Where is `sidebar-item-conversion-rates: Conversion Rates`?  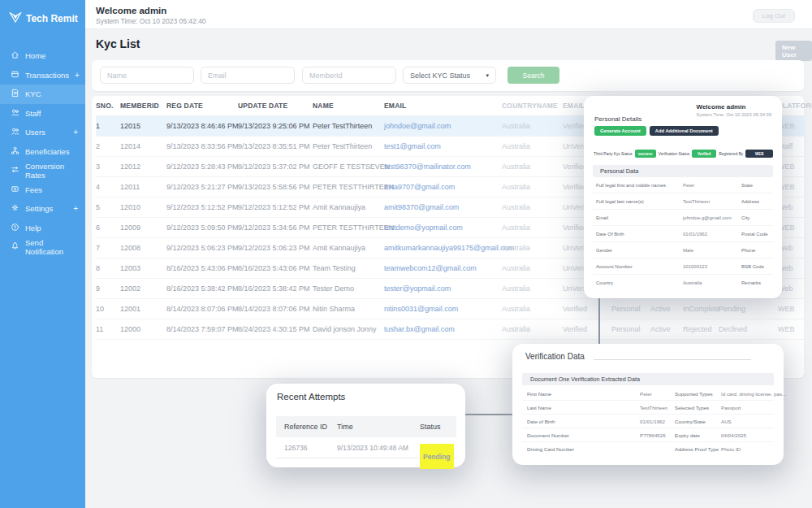 sidebar-item-conversion-rates: Conversion Rates is located at coordinates (42, 171).